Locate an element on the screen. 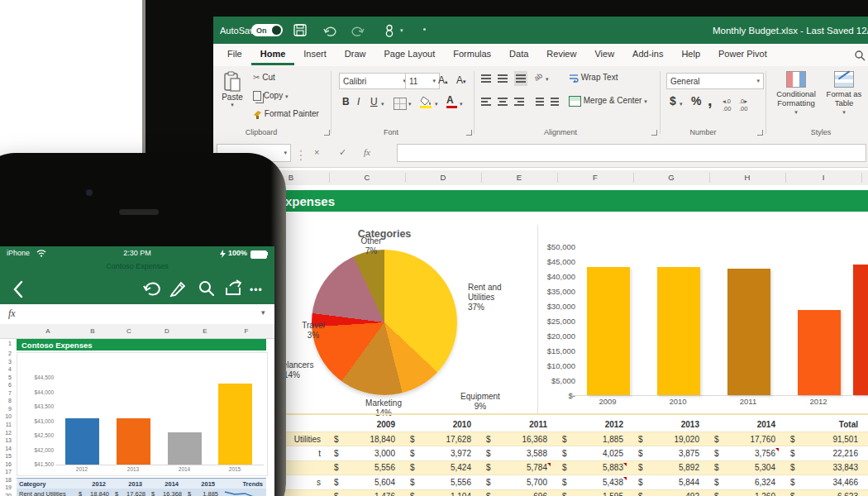 This screenshot has height=496, width=868. phone-column-D: D is located at coordinates (167, 331).